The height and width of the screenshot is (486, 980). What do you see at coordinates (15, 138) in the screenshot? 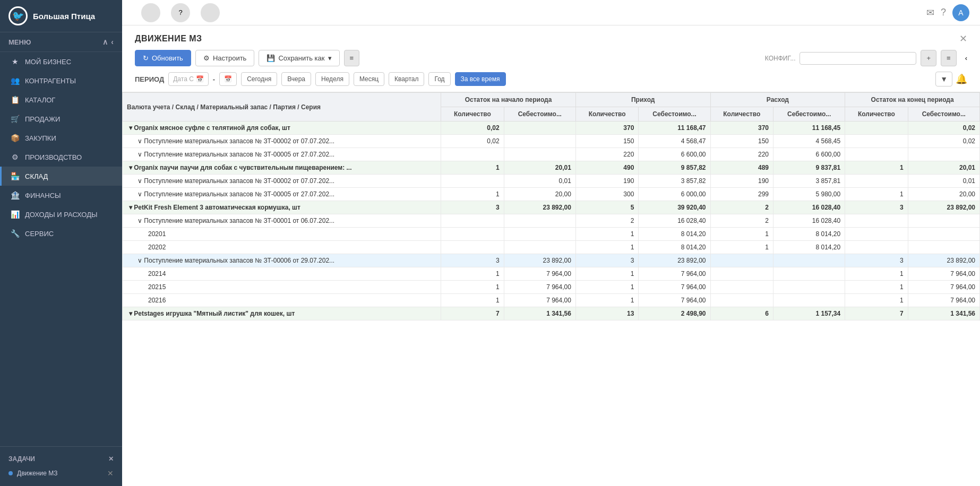
I see `purchases-icon: 📦` at bounding box center [15, 138].